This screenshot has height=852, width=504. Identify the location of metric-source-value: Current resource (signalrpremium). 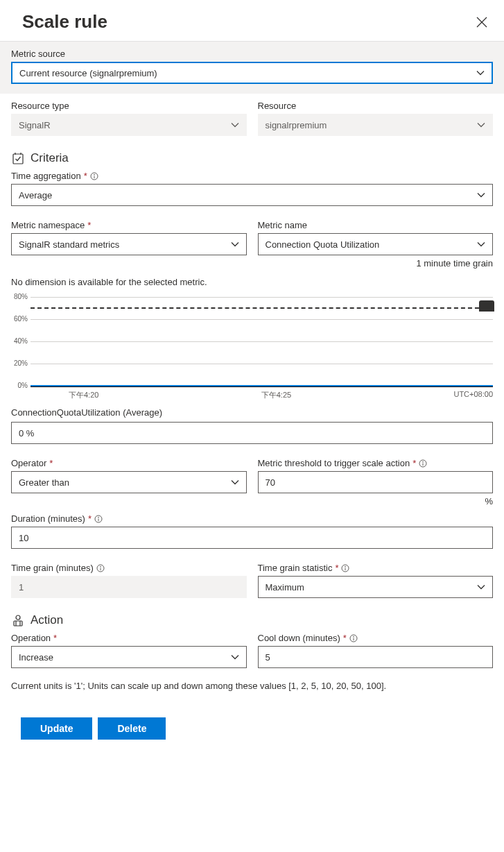
(89, 74).